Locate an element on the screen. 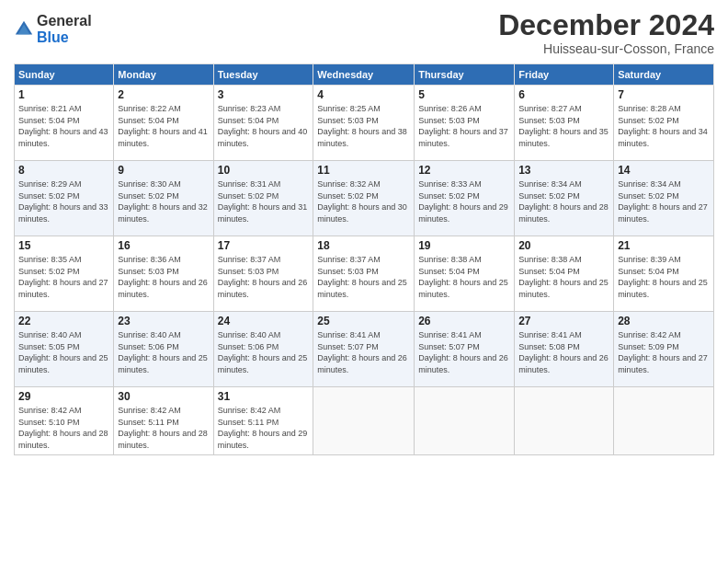 This screenshot has height=563, width=728. table-row: 28Sunrise: 8:42 AMSunset: 5:09 PMDayligh… is located at coordinates (664, 350).